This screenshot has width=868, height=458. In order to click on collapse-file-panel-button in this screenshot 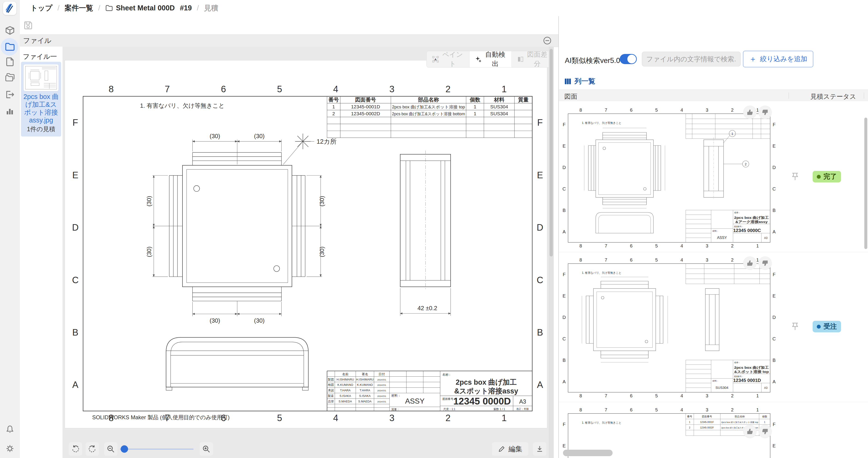, I will do `click(547, 40)`.